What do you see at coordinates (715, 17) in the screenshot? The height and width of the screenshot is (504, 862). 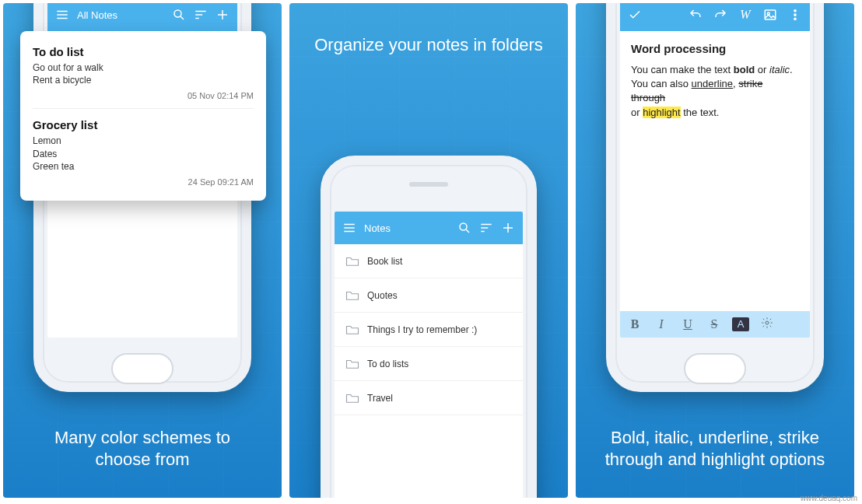 I see `editor-toolbar: W` at bounding box center [715, 17].